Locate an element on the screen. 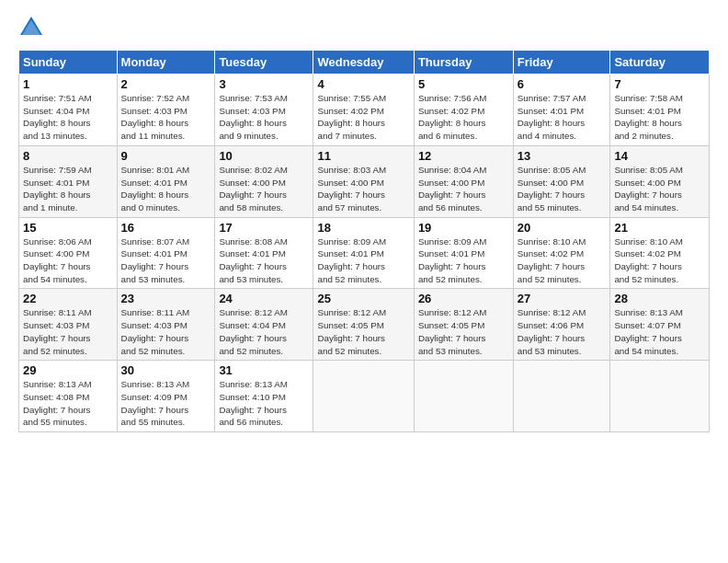 The height and width of the screenshot is (563, 728). day-info: Sunrise: 8:02 AM Sunset: 4:00 PM Dayligh… is located at coordinates (264, 190).